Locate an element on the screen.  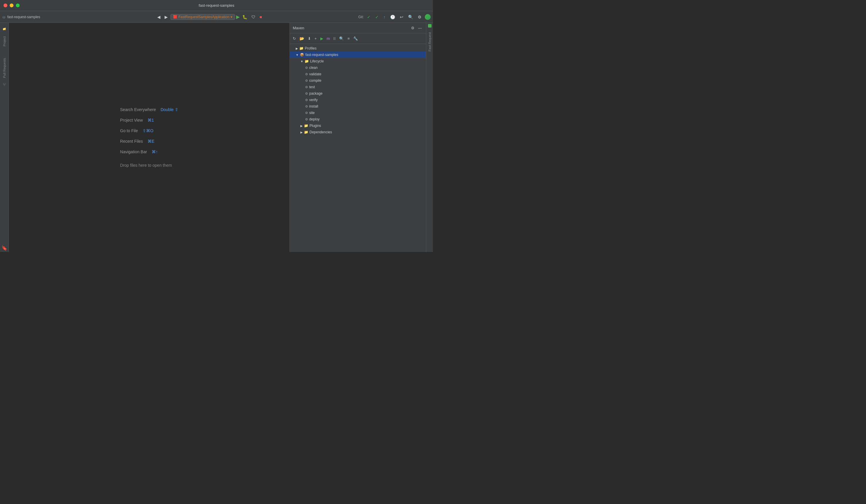
git-revert: ↩ is located at coordinates (401, 17).